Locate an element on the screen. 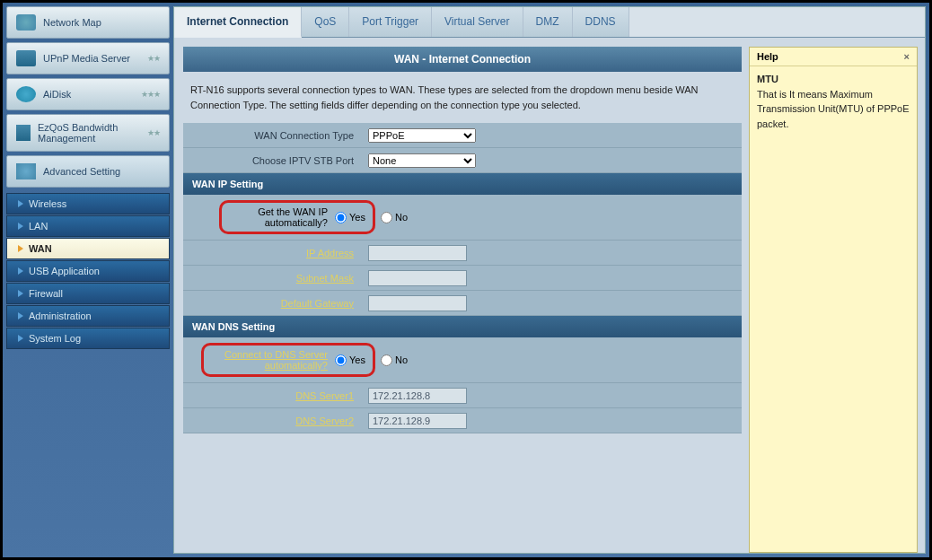 This screenshot has height=560, width=932. label: Network Map is located at coordinates (72, 22).